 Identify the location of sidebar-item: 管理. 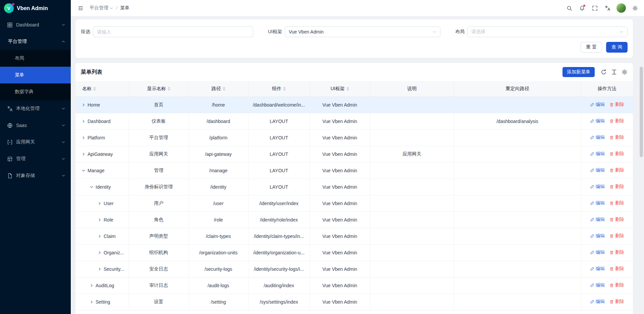
(36, 159).